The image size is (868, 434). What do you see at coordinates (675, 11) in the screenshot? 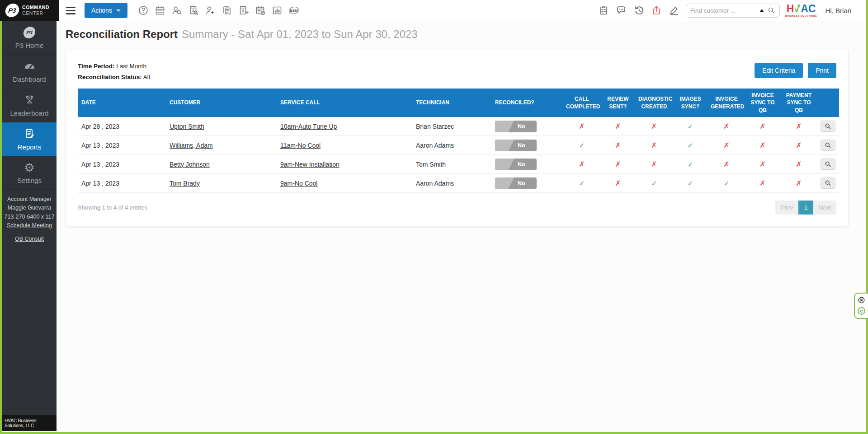
I see `edit-icon` at bounding box center [675, 11].